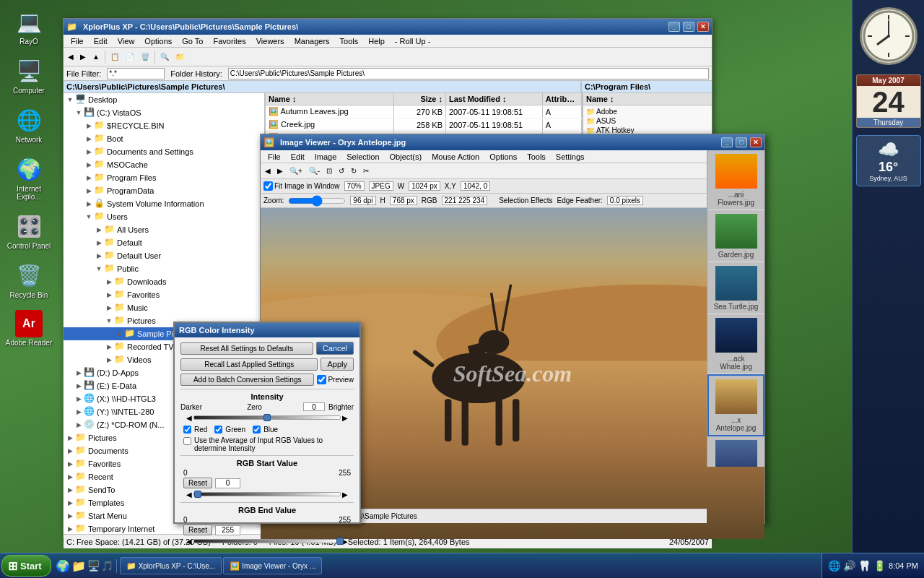  Describe the element at coordinates (736, 344) in the screenshot. I see `thumb-whale: ...ack Whale.jpg` at that location.